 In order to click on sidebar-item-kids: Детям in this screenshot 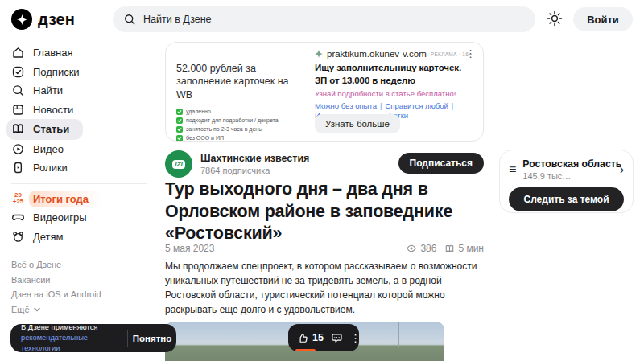, I will do `click(86, 237)`.